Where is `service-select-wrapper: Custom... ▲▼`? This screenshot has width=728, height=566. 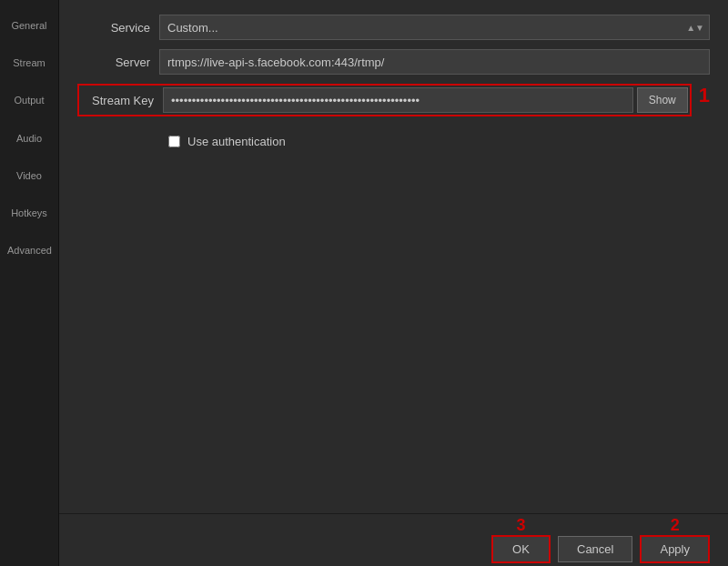
service-select-wrapper: Custom... ▲▼ is located at coordinates (435, 27).